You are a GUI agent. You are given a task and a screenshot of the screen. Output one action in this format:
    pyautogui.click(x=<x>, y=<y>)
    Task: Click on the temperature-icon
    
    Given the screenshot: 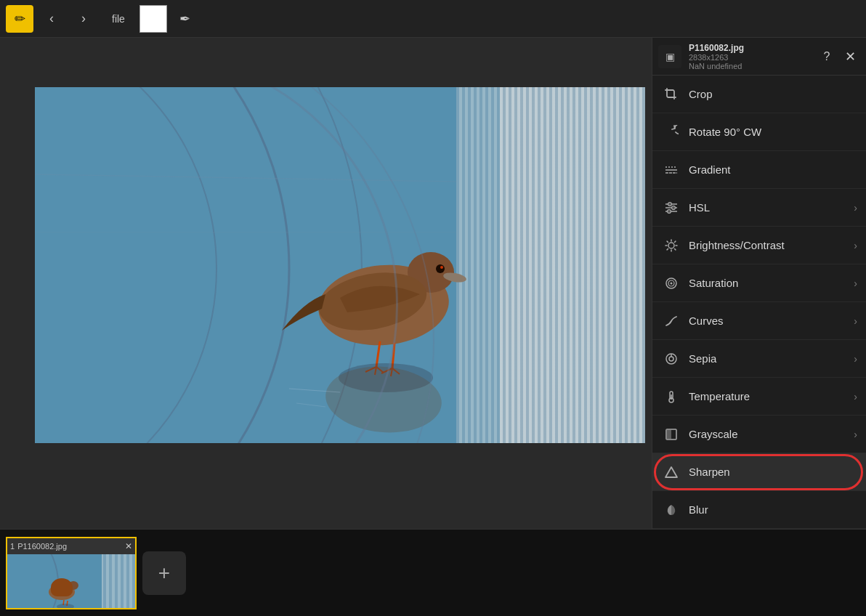 What is the action you would take?
    pyautogui.click(x=671, y=397)
    